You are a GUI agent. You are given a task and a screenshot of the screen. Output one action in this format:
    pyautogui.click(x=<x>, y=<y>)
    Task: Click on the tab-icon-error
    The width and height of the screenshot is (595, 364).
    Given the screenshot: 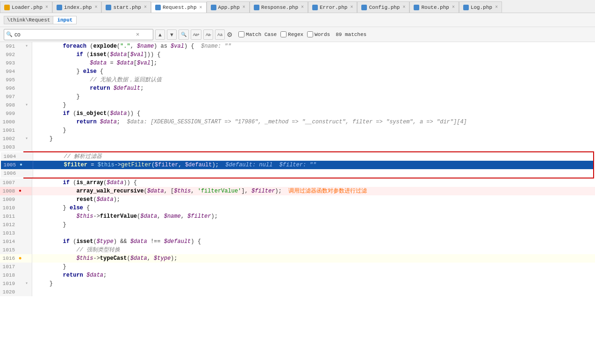 What is the action you would take?
    pyautogui.click(x=315, y=7)
    